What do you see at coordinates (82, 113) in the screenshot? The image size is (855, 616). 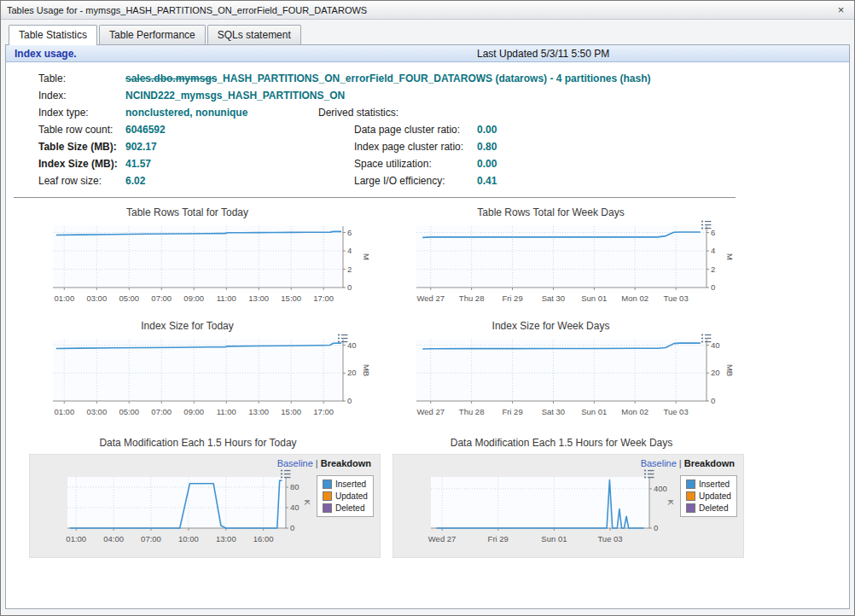 I see `index-type-label: Index type:` at bounding box center [82, 113].